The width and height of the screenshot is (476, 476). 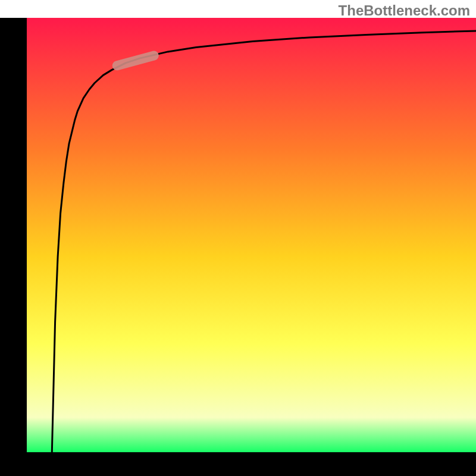 I want to click on y-axis, so click(x=13, y=247).